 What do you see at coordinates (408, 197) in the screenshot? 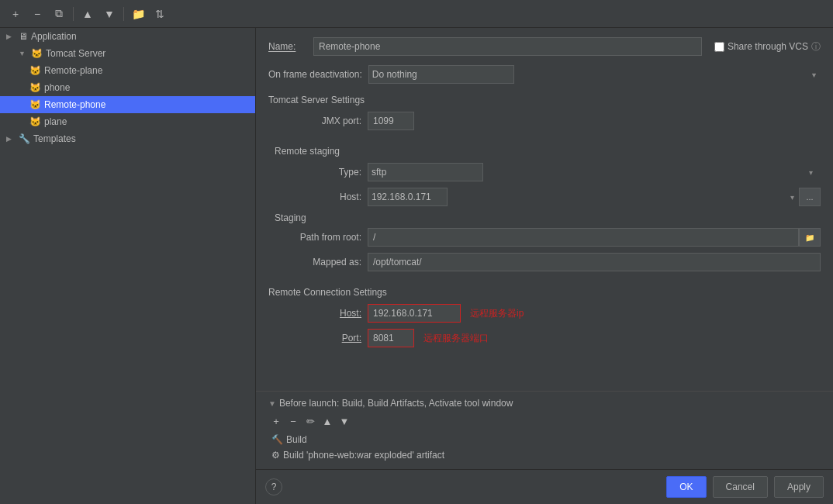
I see `host-select: 192.168.0.171` at bounding box center [408, 197].